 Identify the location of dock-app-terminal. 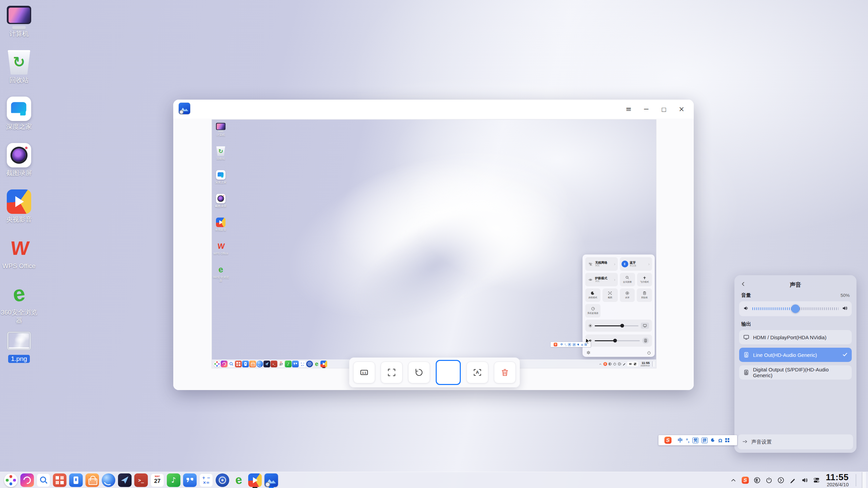
(141, 480).